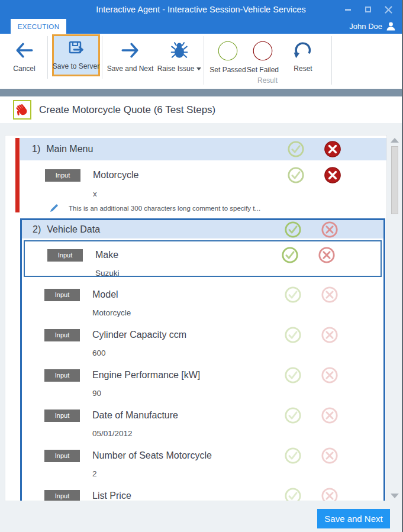 This screenshot has height=532, width=403. What do you see at coordinates (24, 69) in the screenshot?
I see `cancel-label: Cancel` at bounding box center [24, 69].